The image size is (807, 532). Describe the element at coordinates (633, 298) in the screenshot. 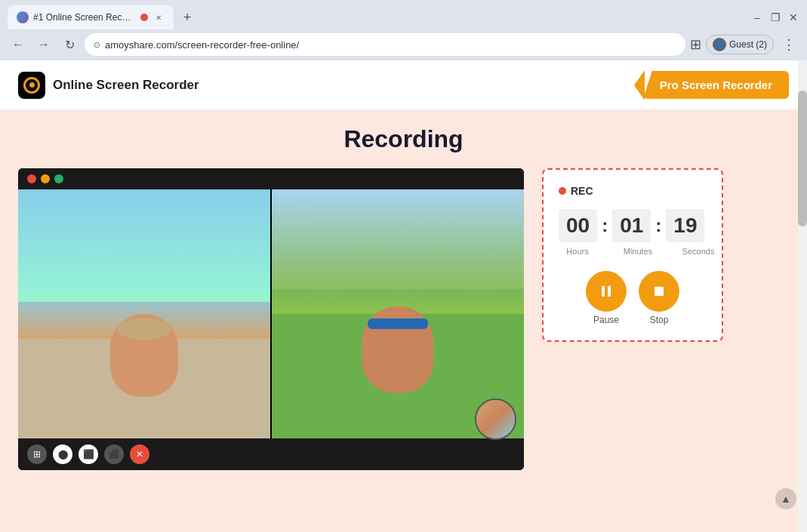

I see `control-buttons: Pause Stop` at that location.